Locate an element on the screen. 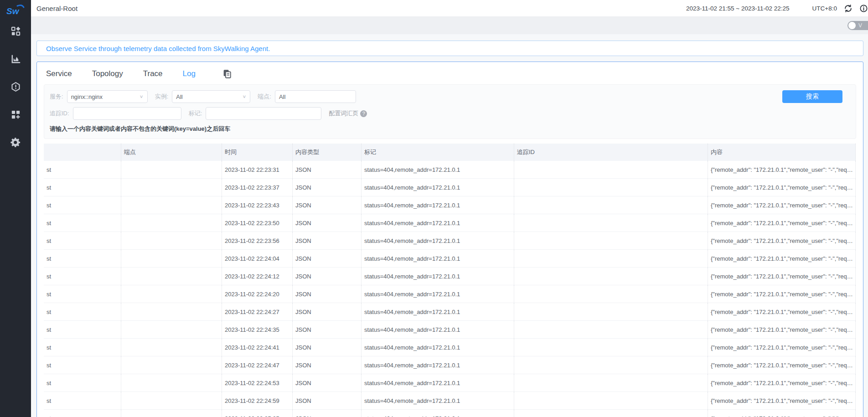  info-icon is located at coordinates (863, 8).